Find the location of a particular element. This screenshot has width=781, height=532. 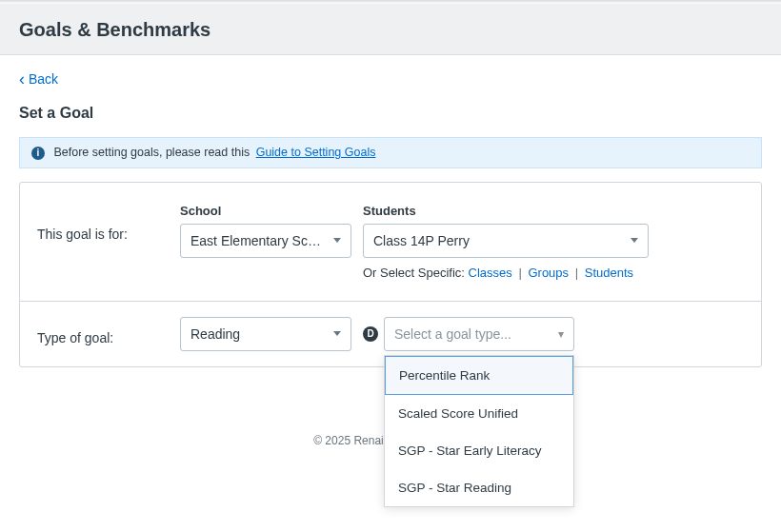

goal-type-select: Select a goal type... ▾ is located at coordinates (479, 334).